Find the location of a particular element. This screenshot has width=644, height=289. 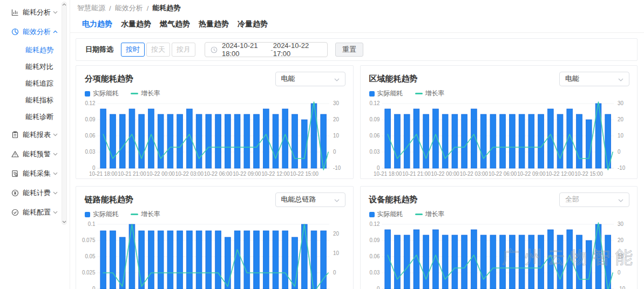

select-value: 电能总链路 is located at coordinates (308, 199).